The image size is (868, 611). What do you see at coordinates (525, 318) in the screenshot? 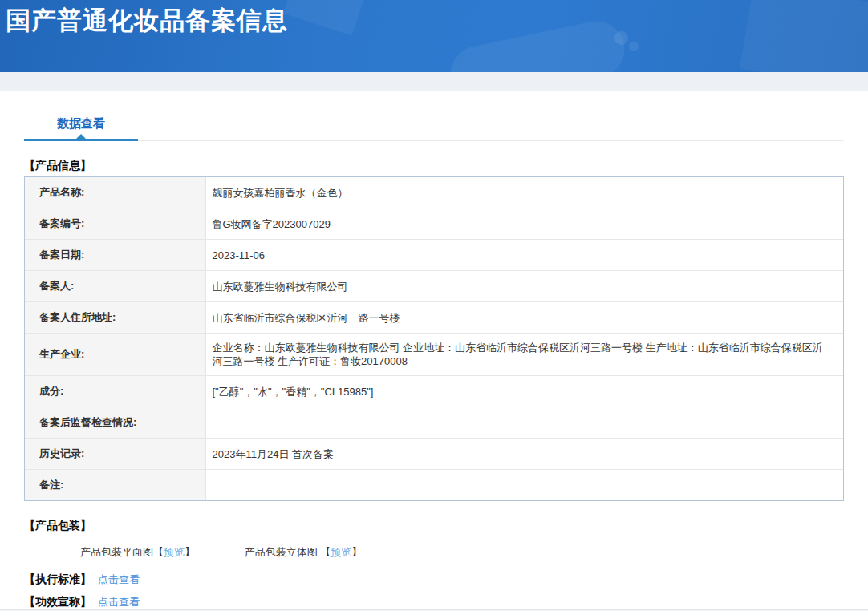
I see `row-value: 山东省临沂市综合保税区沂河三路一号楼` at bounding box center [525, 318].